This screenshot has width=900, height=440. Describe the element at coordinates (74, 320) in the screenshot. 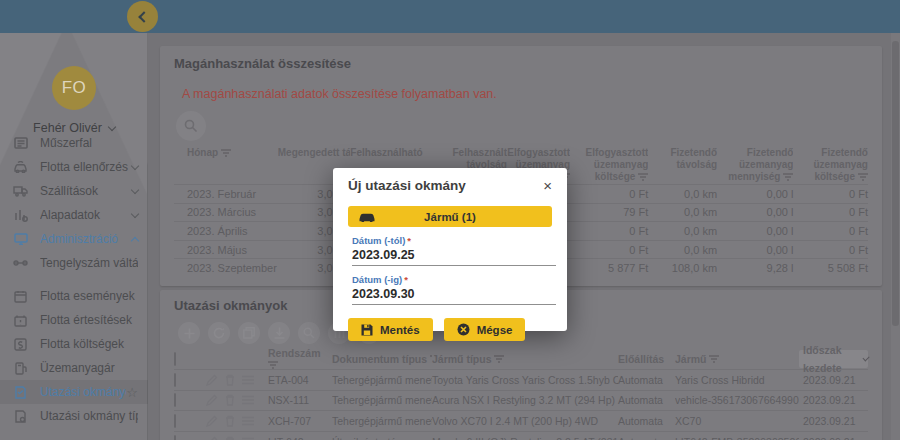

I see `sidebar-item-fleet-notifications: Flotta értesítések` at that location.